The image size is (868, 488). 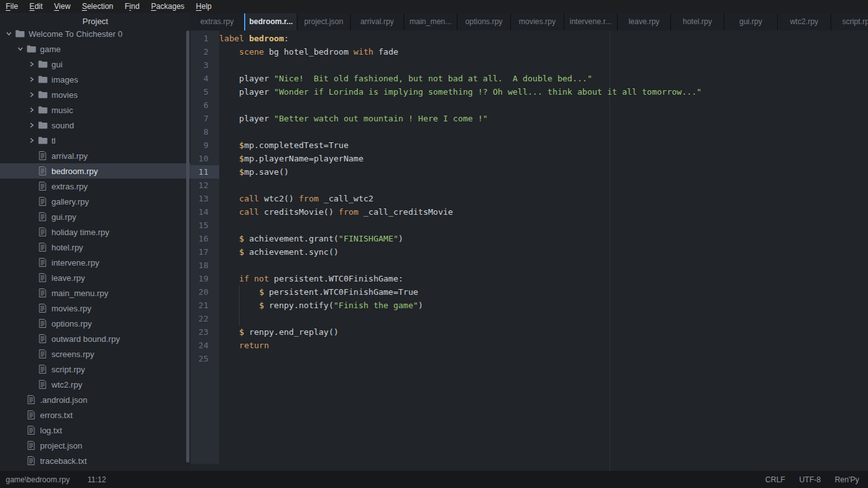 What do you see at coordinates (544, 159) in the screenshot?
I see `code-line: $mp.playerName=playerName` at bounding box center [544, 159].